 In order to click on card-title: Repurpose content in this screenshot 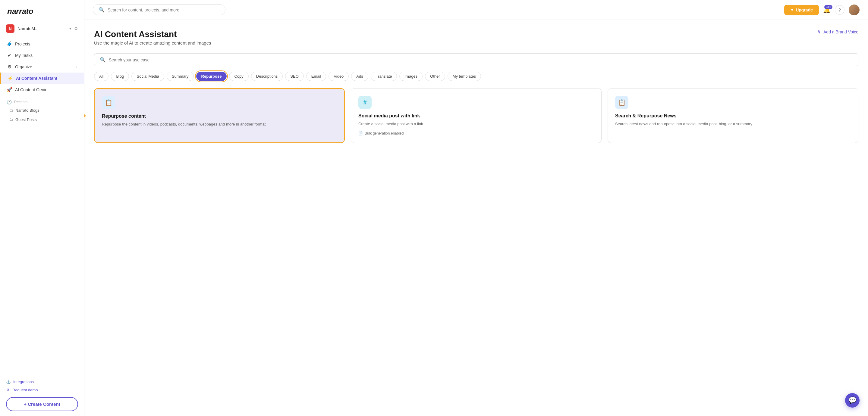, I will do `click(219, 116)`.